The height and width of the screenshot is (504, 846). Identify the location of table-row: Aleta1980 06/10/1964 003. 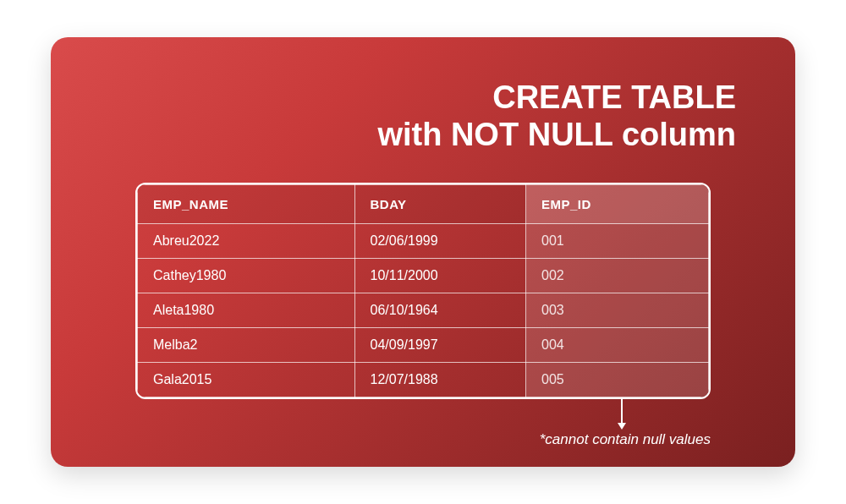
(423, 311).